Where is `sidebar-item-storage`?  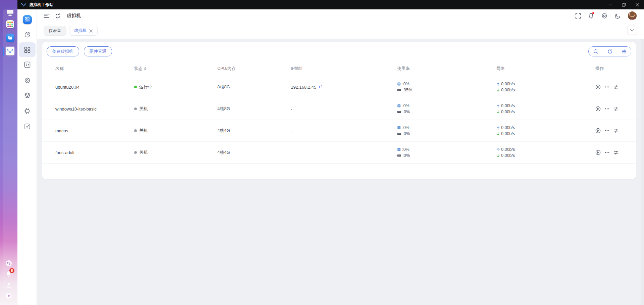
sidebar-item-storage is located at coordinates (27, 95).